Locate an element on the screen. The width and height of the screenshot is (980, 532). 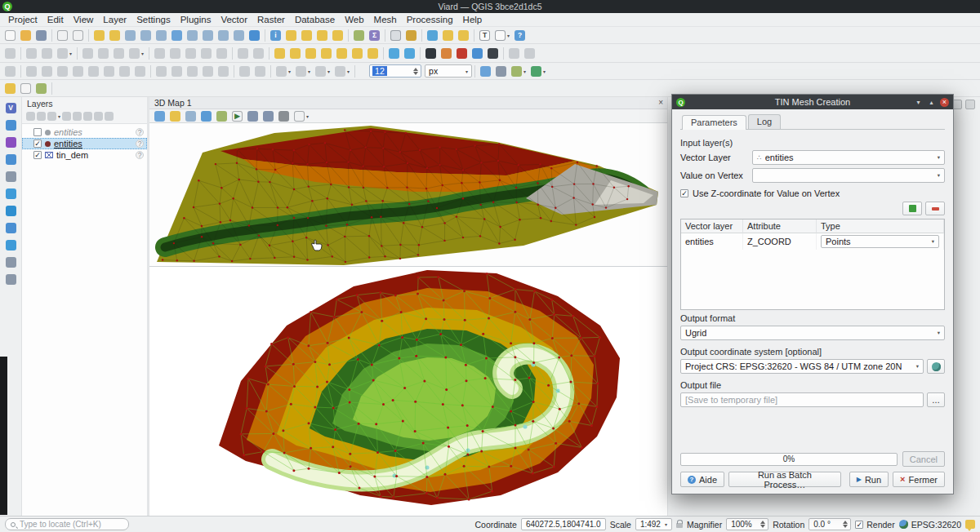
statistical-summary-icon: Σ is located at coordinates (374, 35).